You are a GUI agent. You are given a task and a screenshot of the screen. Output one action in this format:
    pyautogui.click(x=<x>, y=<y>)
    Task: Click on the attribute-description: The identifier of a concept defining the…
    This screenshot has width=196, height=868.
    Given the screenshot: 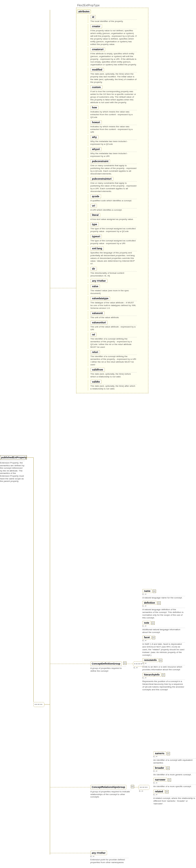 What is the action you would take?
    pyautogui.click(x=114, y=361)
    